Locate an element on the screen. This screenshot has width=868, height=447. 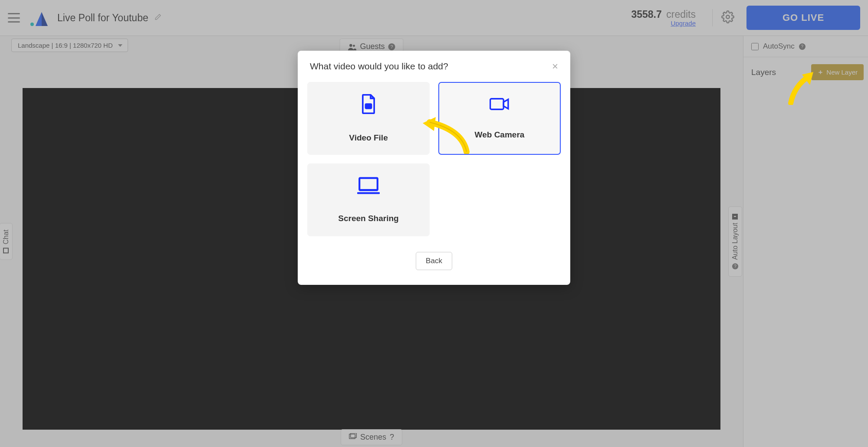
option-label: Video File is located at coordinates (368, 138).